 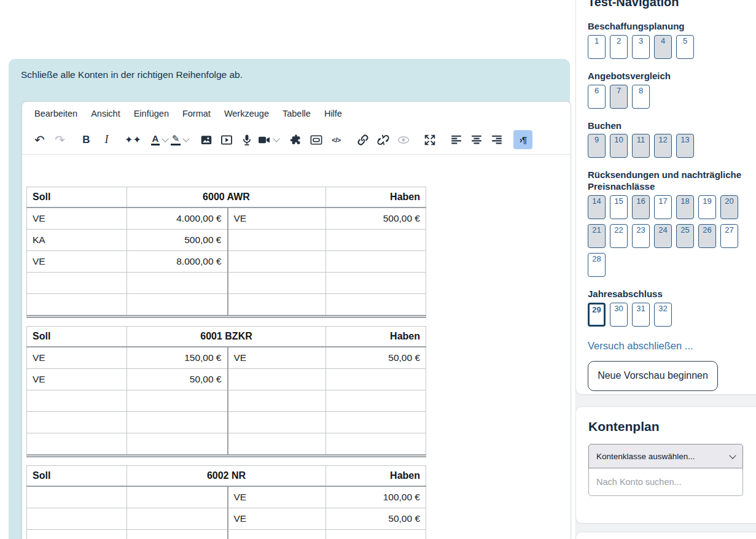 What do you see at coordinates (685, 146) in the screenshot?
I see `question-nav-button-13: 13` at bounding box center [685, 146].